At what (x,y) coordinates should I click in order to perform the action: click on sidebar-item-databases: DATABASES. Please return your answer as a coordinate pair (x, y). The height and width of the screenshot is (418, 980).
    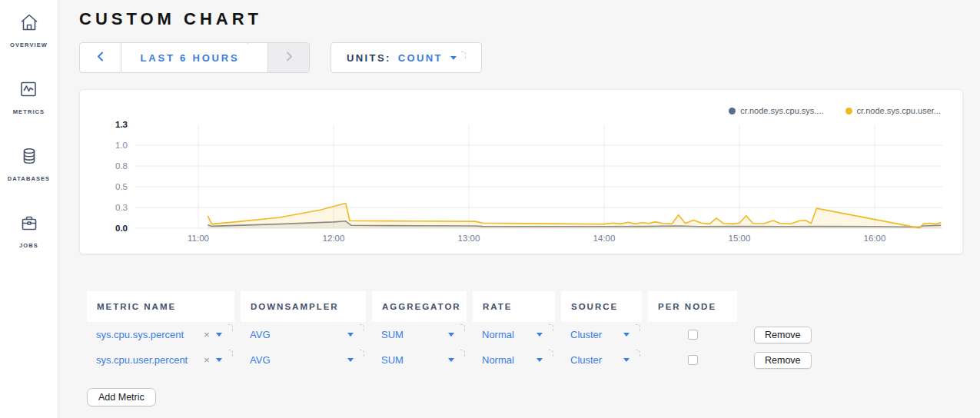
    Looking at the image, I should click on (29, 164).